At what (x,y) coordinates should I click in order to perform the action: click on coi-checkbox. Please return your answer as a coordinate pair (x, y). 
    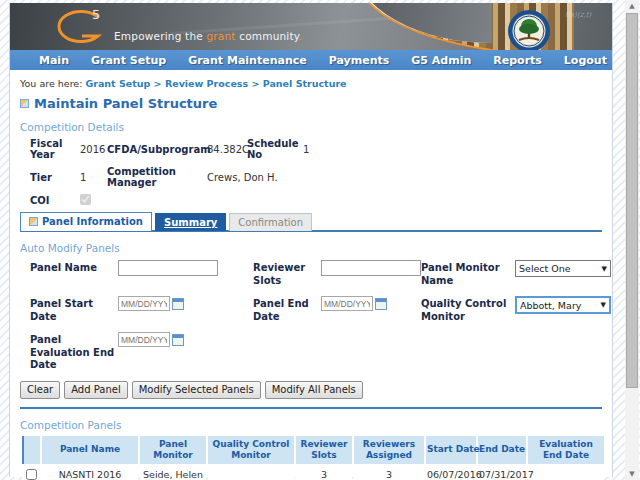
    Looking at the image, I should click on (86, 200).